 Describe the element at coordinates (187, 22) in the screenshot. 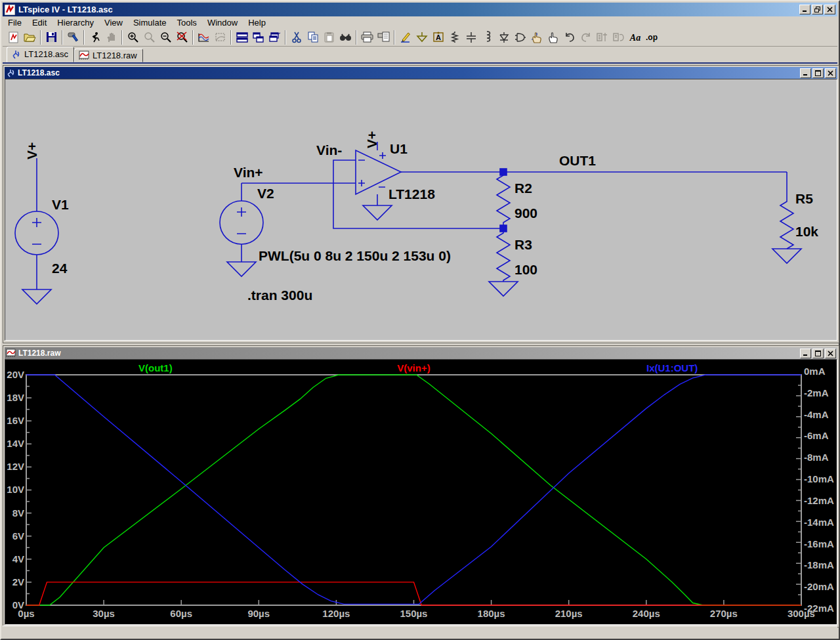

I see `menu-item: Tools` at that location.